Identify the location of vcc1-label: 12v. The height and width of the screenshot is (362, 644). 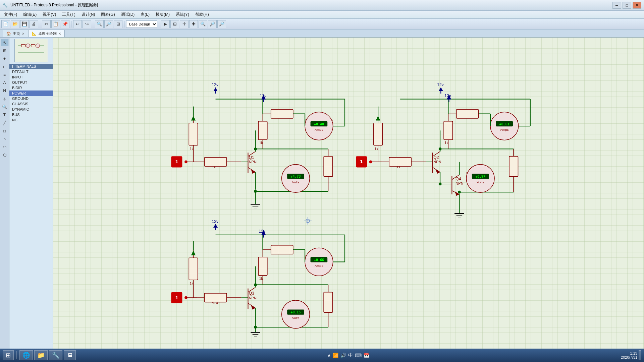
(215, 85).